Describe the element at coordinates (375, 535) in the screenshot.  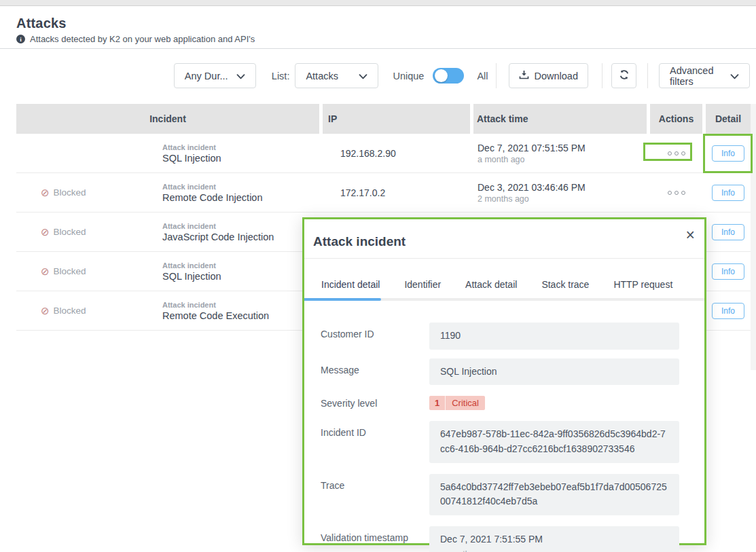
I see `field-label: Validation timestamp` at that location.